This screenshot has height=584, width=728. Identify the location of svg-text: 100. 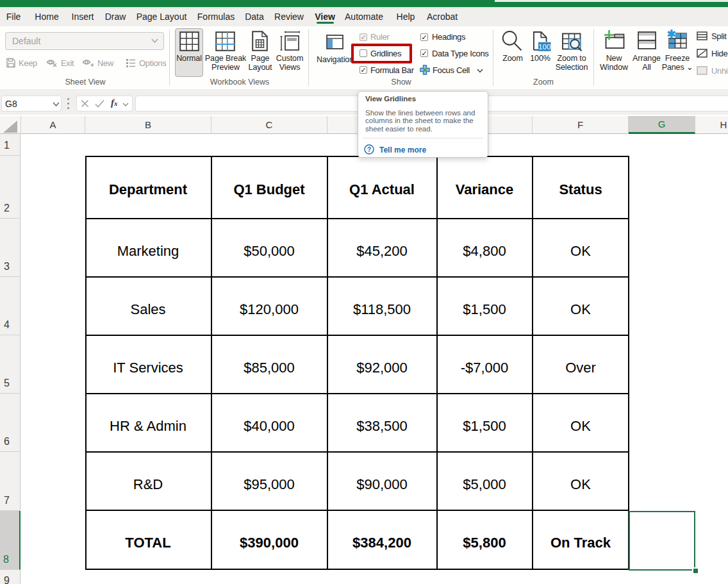
(545, 47).